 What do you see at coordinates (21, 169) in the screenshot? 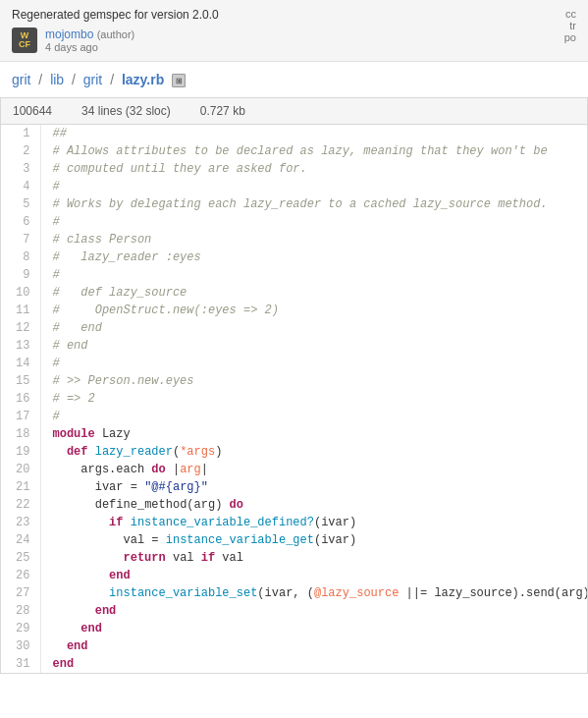
I see `line-number: 3` at bounding box center [21, 169].